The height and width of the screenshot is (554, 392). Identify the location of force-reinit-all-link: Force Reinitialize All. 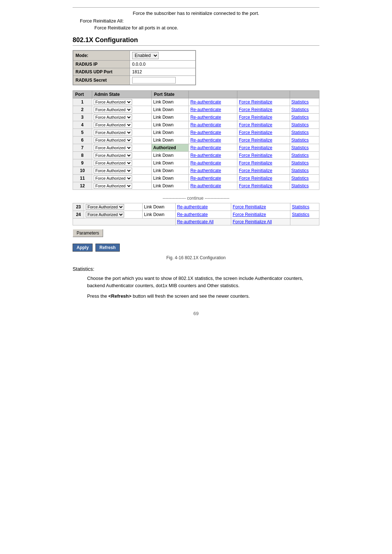
(252, 222).